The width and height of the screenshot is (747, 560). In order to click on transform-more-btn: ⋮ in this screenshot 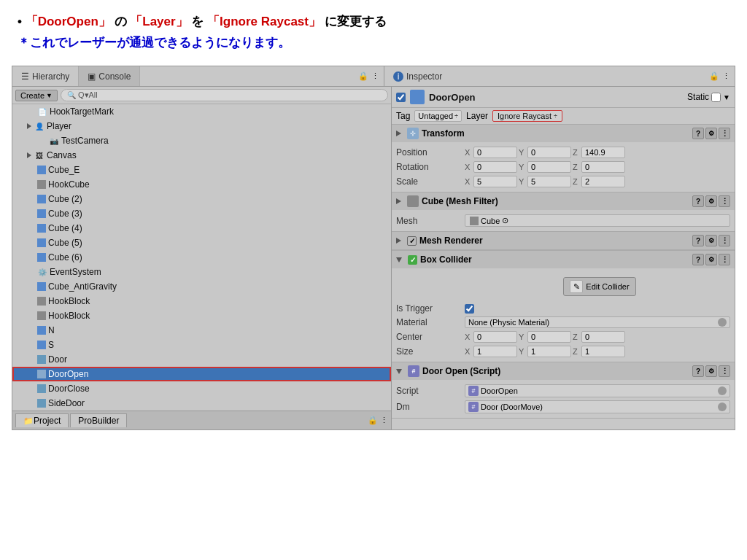, I will do `click(724, 133)`.